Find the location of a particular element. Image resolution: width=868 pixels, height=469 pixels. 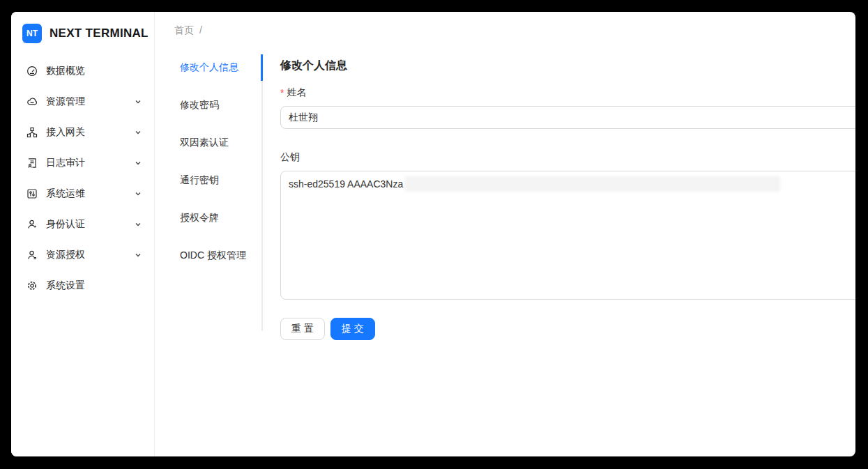

account-subnav: 修改个人信息 修改密码 双因素认证 通行密钥 授权令牌 OIDC 授权管理 is located at coordinates (209, 192).